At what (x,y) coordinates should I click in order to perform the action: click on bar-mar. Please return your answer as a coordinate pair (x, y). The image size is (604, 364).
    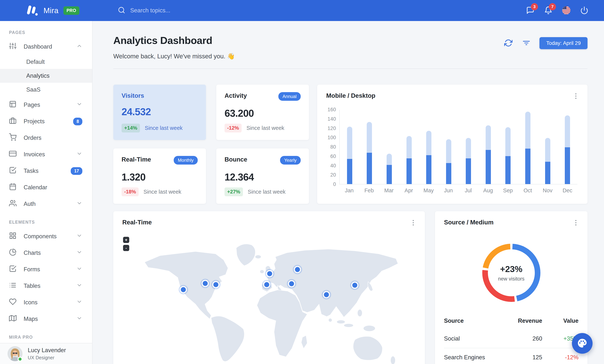
    Looking at the image, I should click on (389, 169).